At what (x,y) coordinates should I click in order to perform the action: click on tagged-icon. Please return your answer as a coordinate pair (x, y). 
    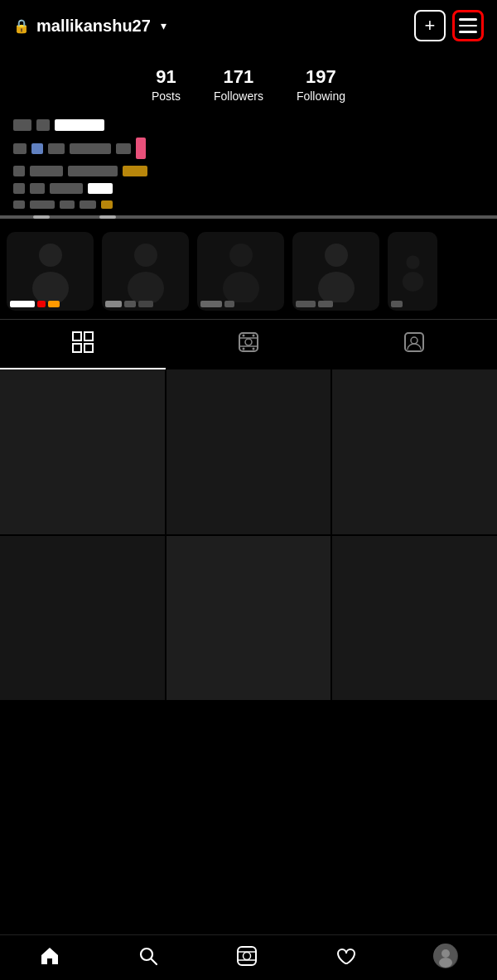
    Looking at the image, I should click on (414, 345).